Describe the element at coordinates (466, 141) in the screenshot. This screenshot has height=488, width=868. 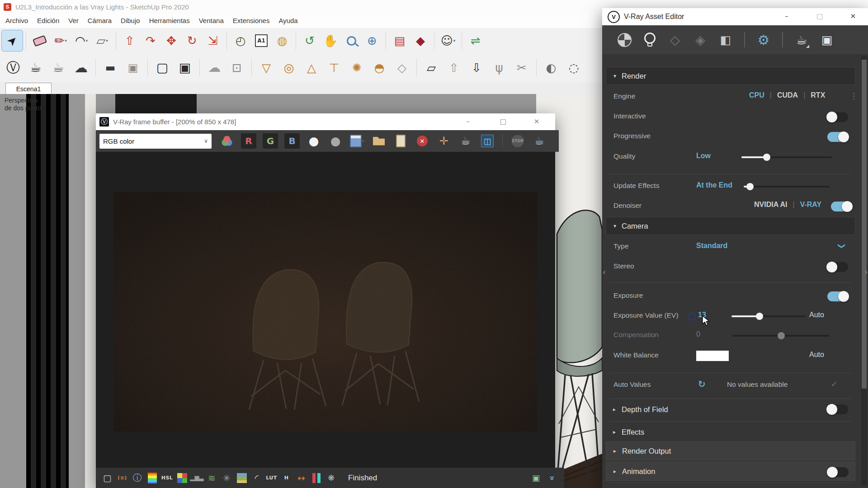
I see `region-render-button: ☕` at that location.